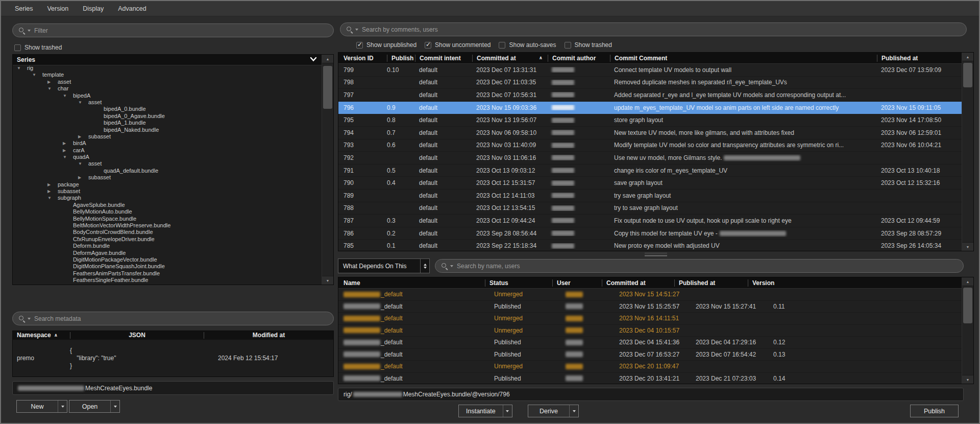  What do you see at coordinates (650, 221) in the screenshot?
I see `version-row: 7870.3default2023 Oct 12 09:44:24Fix out…` at bounding box center [650, 221].